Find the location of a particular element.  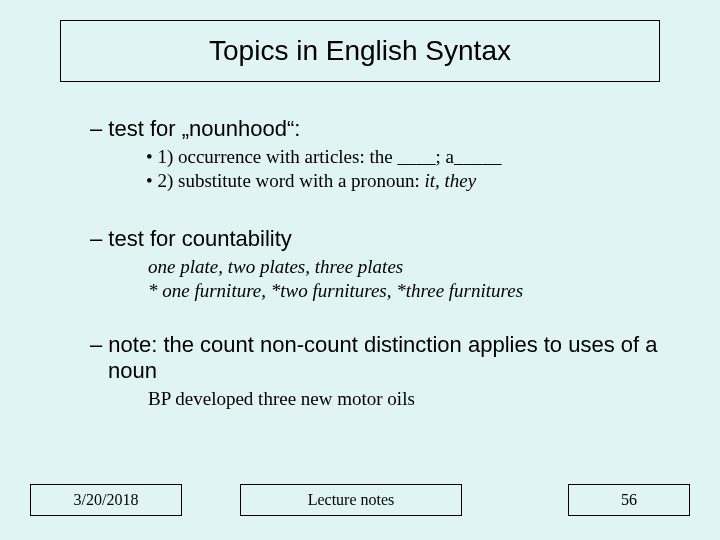

subpoint-pronoun-examples: it, they is located at coordinates (450, 180).